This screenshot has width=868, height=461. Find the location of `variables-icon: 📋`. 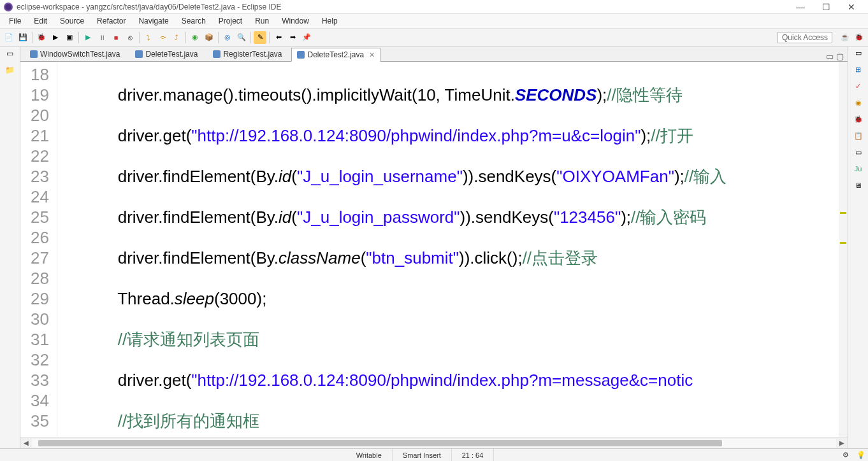

variables-icon: 📋 is located at coordinates (858, 138).